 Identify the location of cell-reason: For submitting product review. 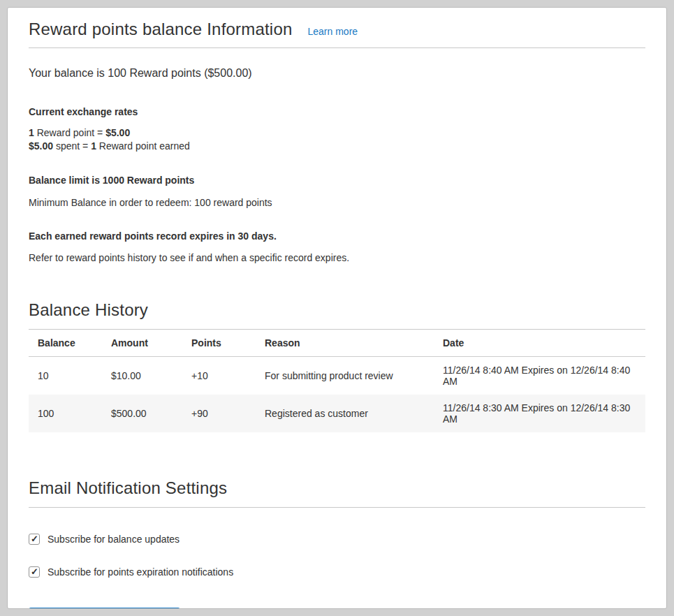
(345, 376).